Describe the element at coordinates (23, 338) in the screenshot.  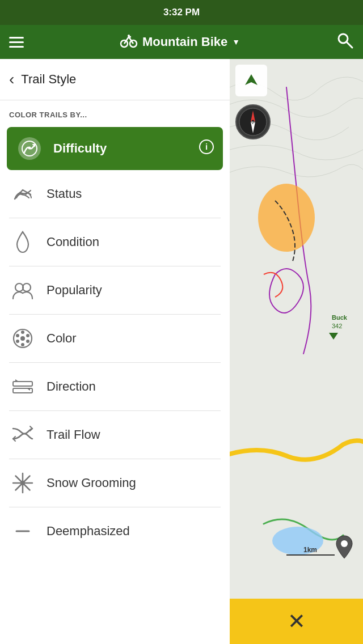
I see `color-icon-box` at that location.